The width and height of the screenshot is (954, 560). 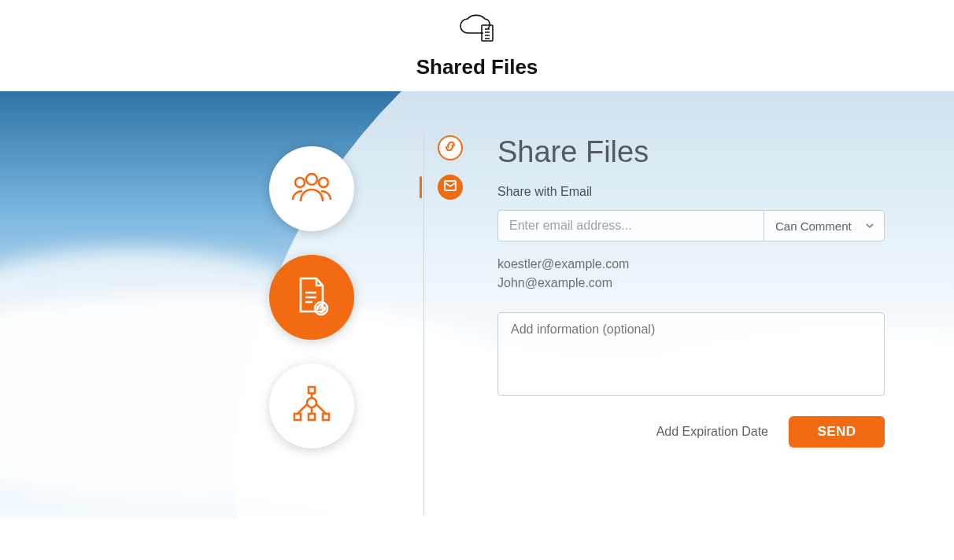 What do you see at coordinates (312, 189) in the screenshot?
I see `feature-users-button` at bounding box center [312, 189].